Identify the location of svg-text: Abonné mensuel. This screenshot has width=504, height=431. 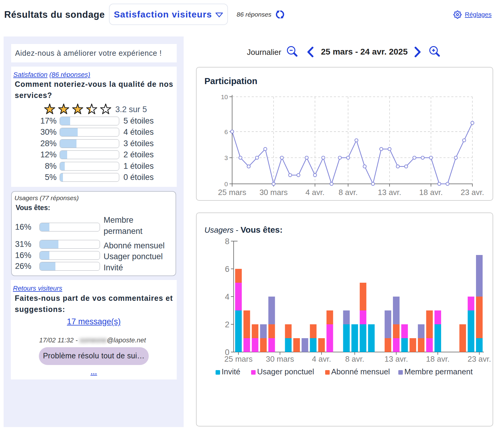
(361, 372).